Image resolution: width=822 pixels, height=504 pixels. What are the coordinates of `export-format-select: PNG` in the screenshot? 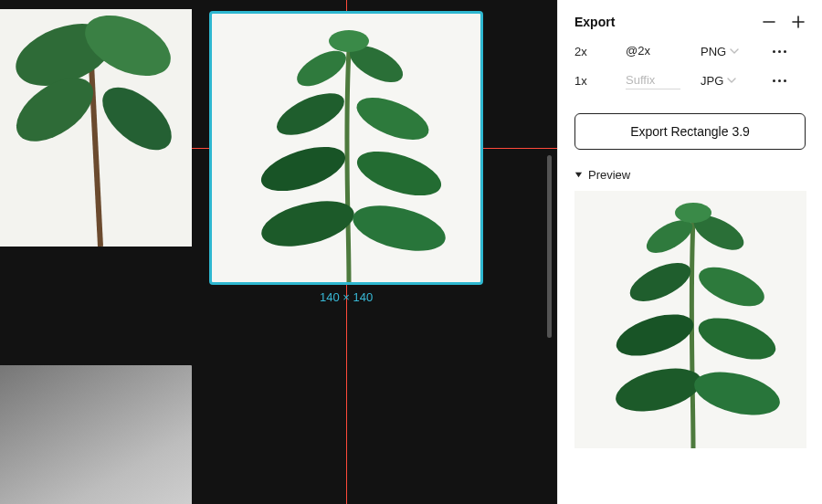 It's located at (731, 51).